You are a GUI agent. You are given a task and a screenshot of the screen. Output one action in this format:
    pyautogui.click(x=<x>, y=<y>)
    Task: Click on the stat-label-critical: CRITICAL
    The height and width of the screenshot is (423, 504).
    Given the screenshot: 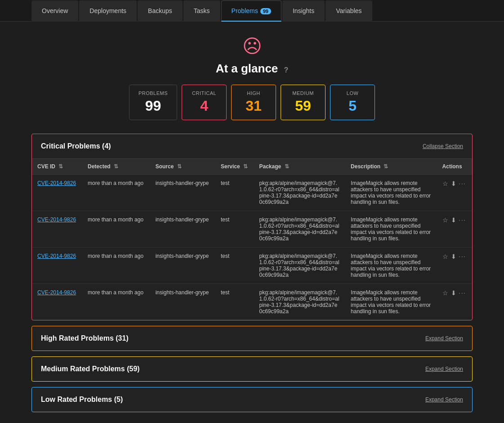 What is the action you would take?
    pyautogui.click(x=204, y=93)
    